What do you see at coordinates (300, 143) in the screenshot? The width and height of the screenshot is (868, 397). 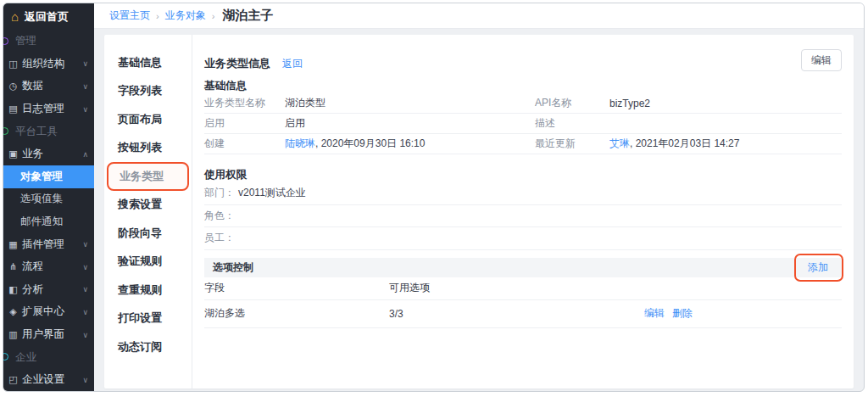 I see `creator-user-link: 陆晓琳` at bounding box center [300, 143].